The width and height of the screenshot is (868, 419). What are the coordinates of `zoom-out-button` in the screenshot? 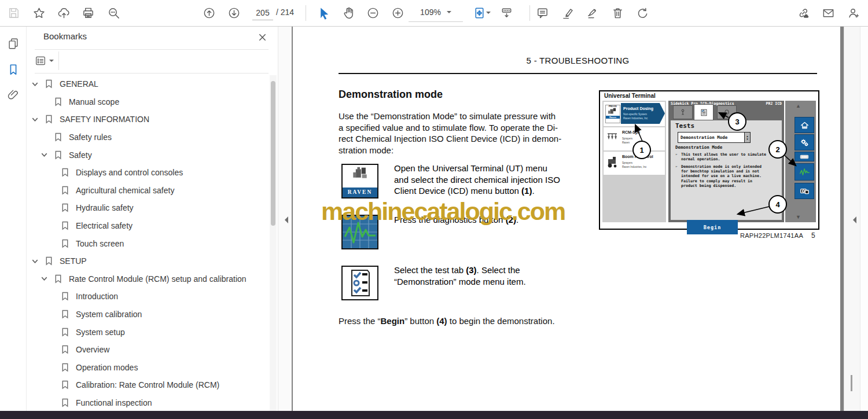 It's located at (373, 13).